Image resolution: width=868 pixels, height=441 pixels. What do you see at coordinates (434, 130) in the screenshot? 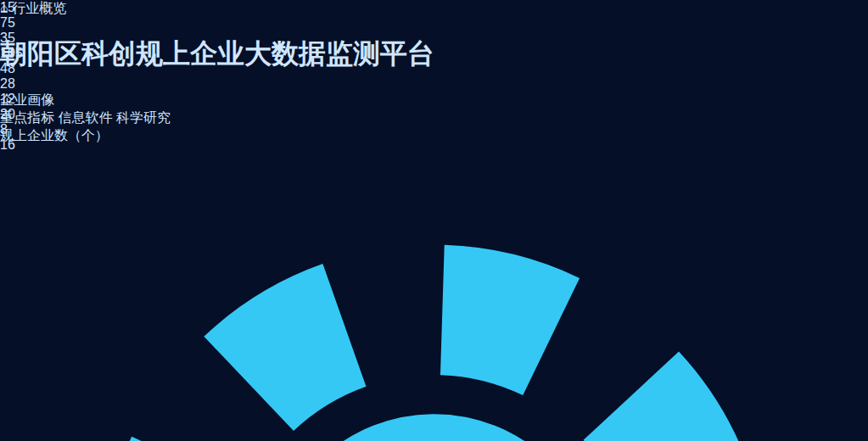
I see `map-marker: 8` at bounding box center [434, 130].